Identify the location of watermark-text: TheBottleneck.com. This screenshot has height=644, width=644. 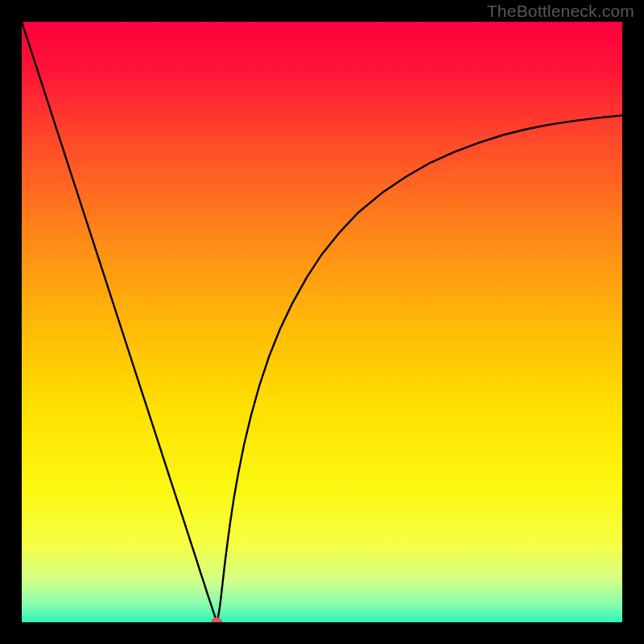
(560, 11).